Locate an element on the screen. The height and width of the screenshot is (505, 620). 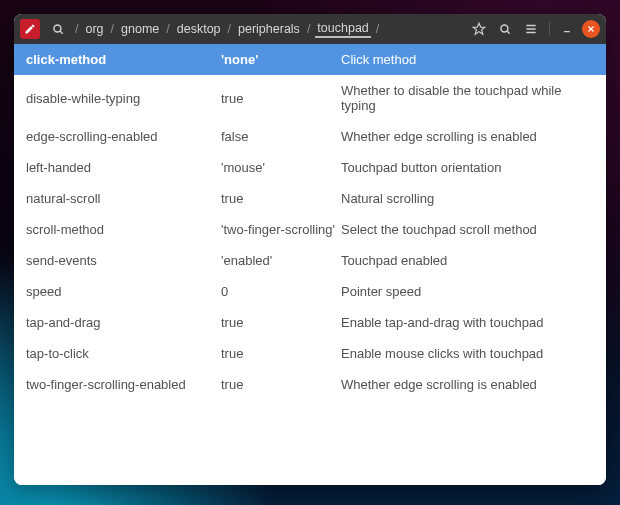
settings-key: two-finger-scrolling-enabled is located at coordinates (124, 384).